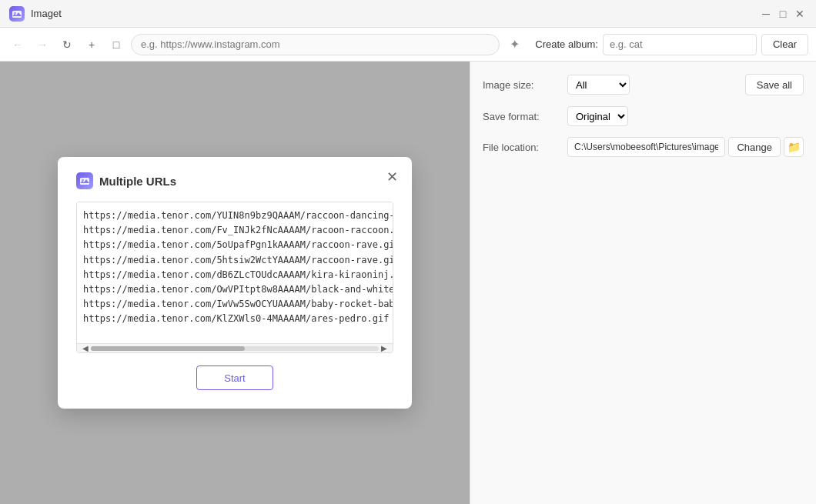  I want to click on forward-button: →, so click(42, 45).